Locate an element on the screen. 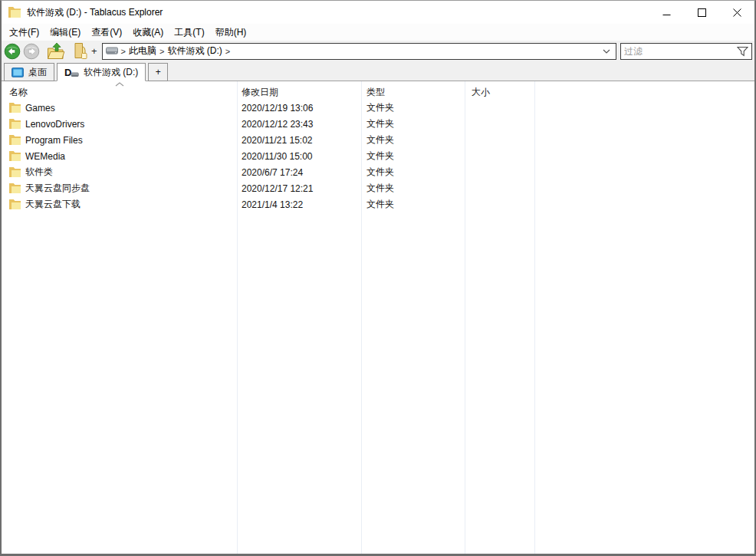  list-header: 名称 修改日期 类型 大小 is located at coordinates (378, 90).